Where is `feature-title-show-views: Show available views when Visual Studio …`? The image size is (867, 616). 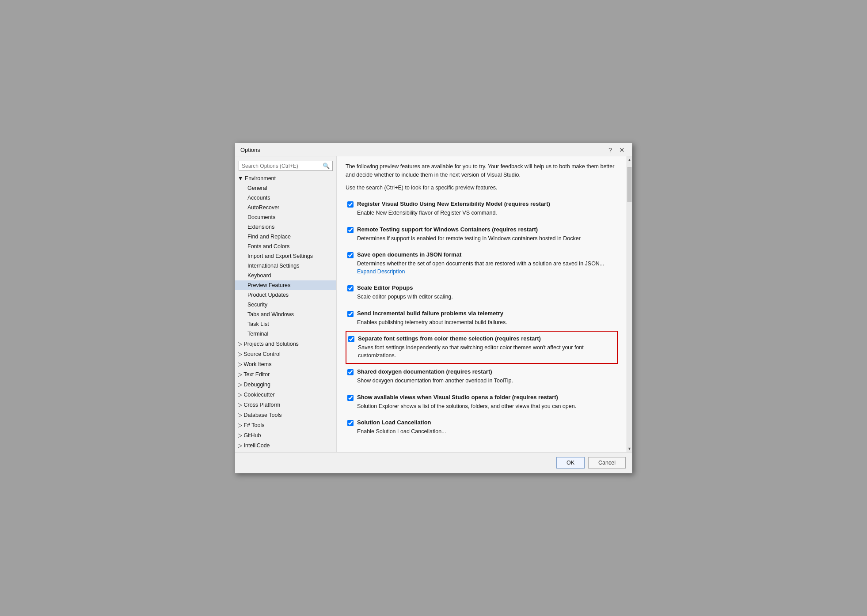 feature-title-show-views: Show available views when Visual Studio … is located at coordinates (458, 397).